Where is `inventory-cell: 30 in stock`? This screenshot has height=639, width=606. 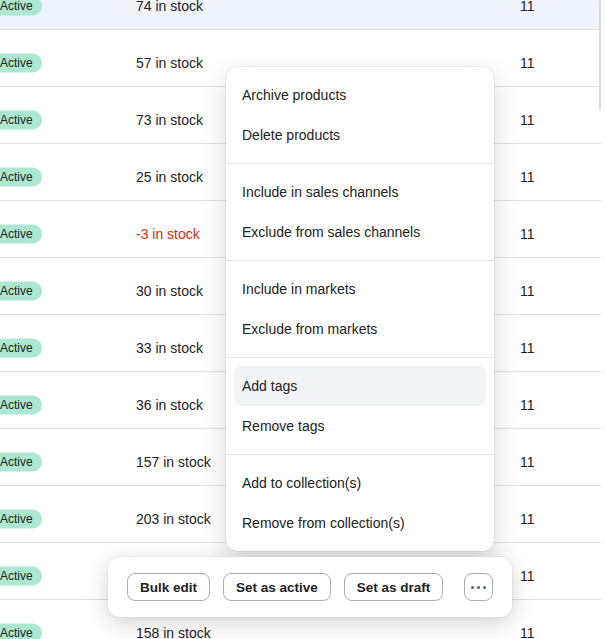
inventory-cell: 30 in stock is located at coordinates (170, 291).